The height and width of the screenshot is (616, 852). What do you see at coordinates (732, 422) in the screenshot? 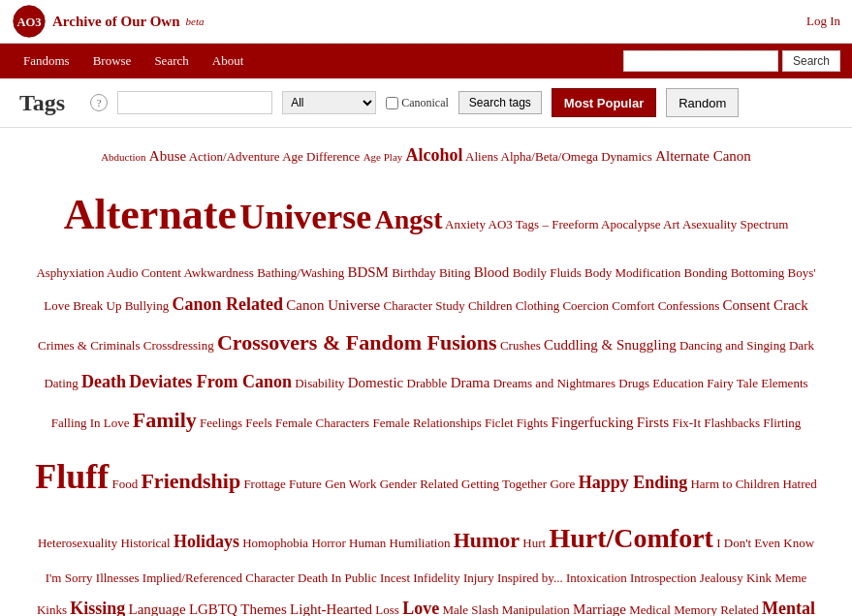
I see `tag-item: Flashbacks` at bounding box center [732, 422].